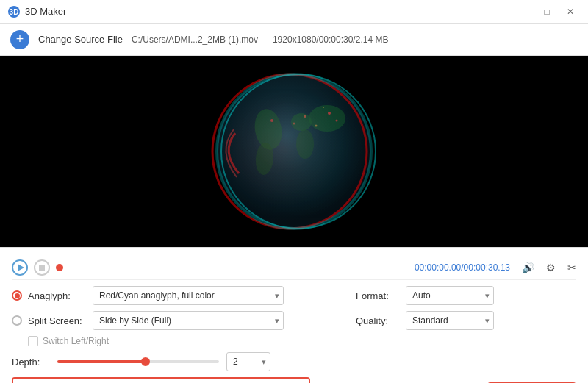 This screenshot has width=588, height=383. What do you see at coordinates (248, 362) in the screenshot?
I see `depth-value-wrapper: 2` at bounding box center [248, 362].